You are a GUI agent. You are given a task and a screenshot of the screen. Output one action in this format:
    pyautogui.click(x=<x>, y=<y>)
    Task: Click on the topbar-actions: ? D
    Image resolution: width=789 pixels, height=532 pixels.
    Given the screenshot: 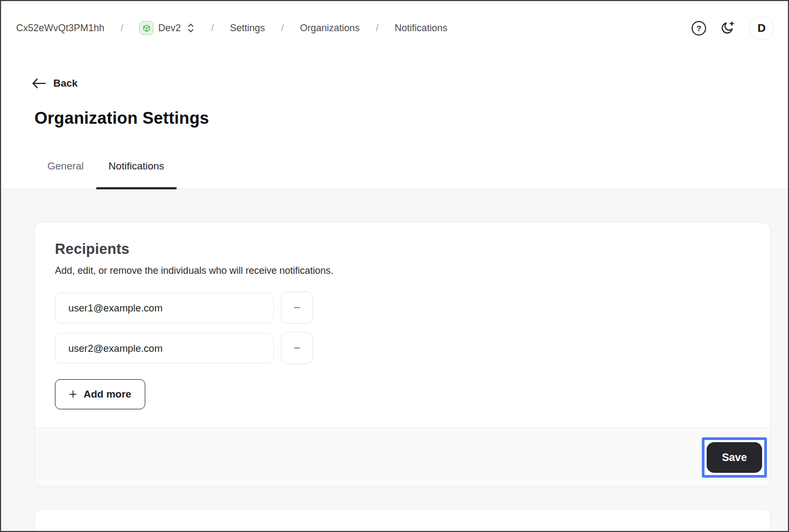 What is the action you would take?
    pyautogui.click(x=733, y=28)
    